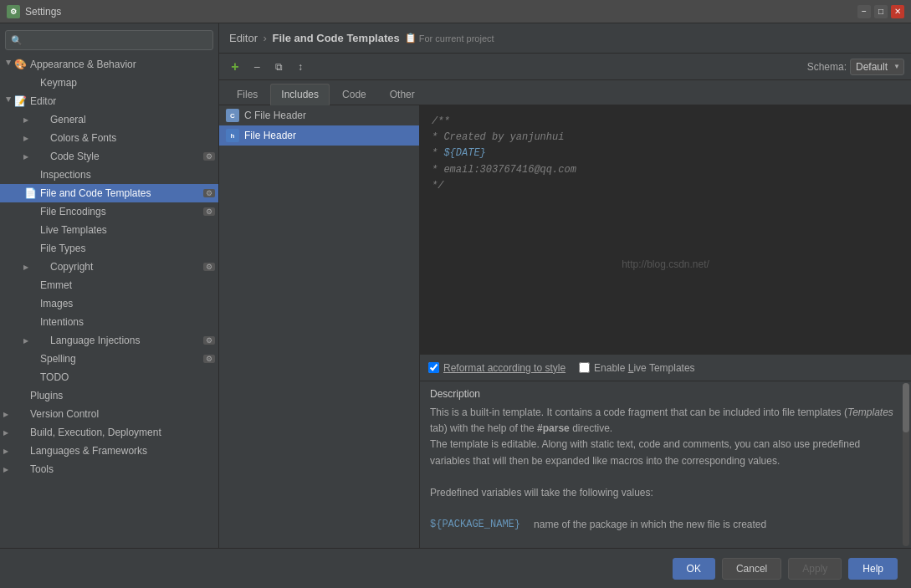 The width and height of the screenshot is (911, 588). I want to click on tab-files: Files, so click(248, 94).